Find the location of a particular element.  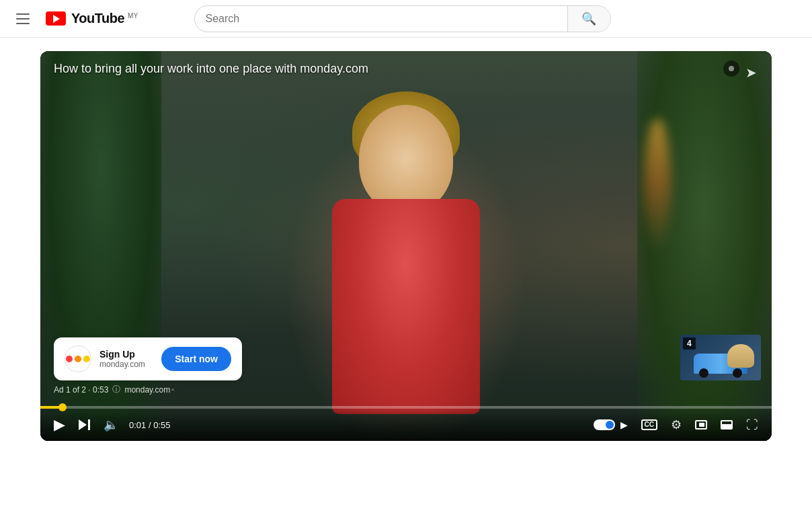

dot-orange is located at coordinates (78, 359).